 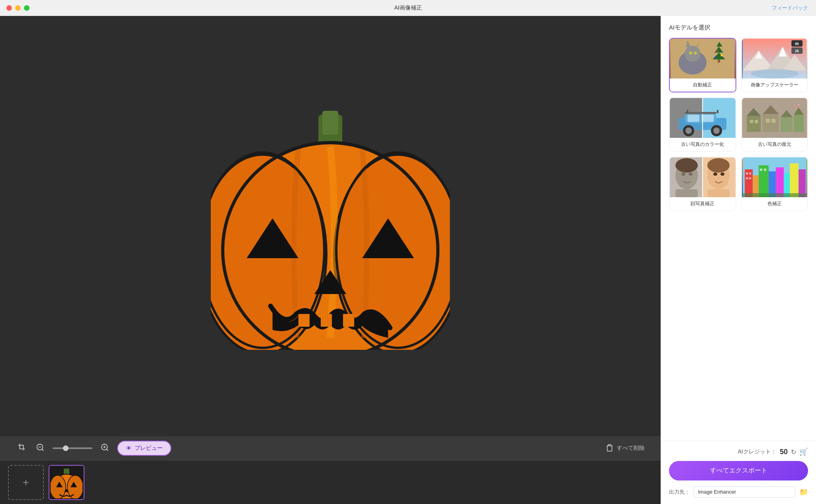 I want to click on model-label-colorize: 古い写真のカラー化, so click(x=703, y=144).